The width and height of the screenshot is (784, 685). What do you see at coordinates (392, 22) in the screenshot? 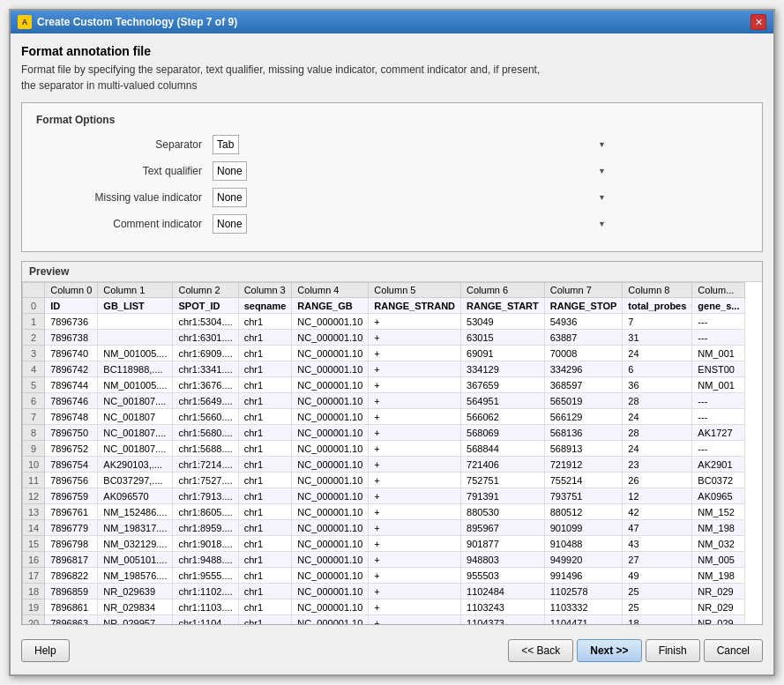
I see `title-bar: A Create Custom Technology (Step 7 of 9)…` at bounding box center [392, 22].